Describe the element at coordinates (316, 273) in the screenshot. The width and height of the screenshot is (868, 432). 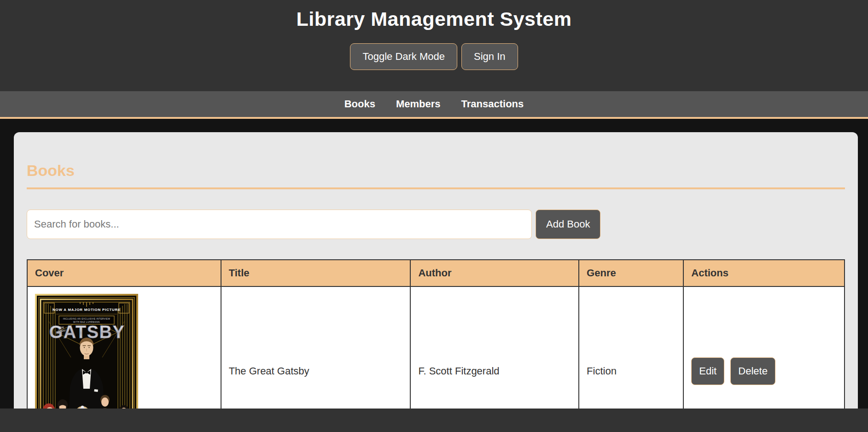
I see `col-header-title: Title` at that location.